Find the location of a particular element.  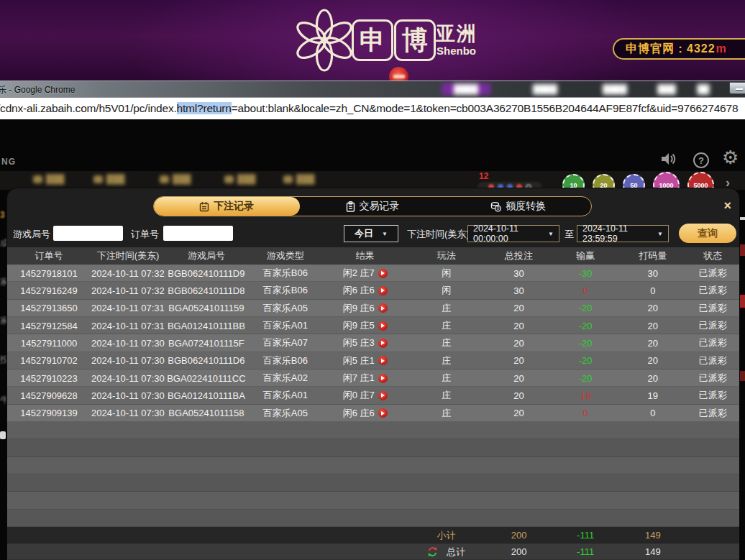

total-label: 总计 is located at coordinates (456, 552).